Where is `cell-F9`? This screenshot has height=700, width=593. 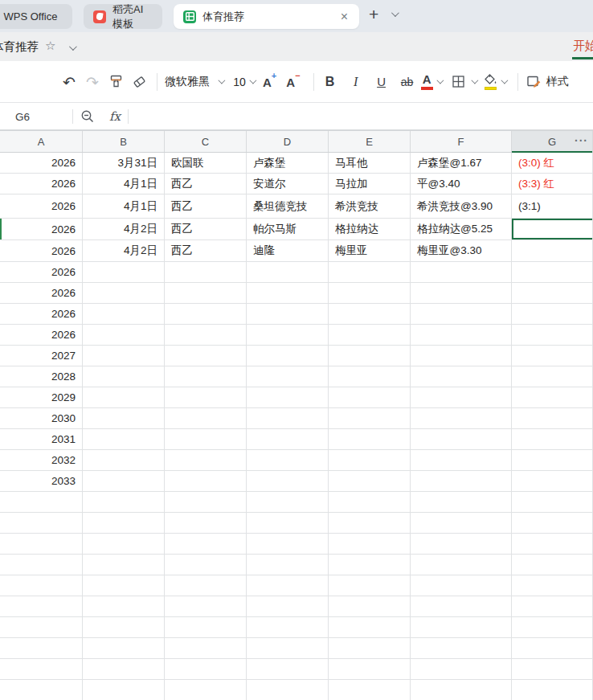 cell-F9 is located at coordinates (461, 293).